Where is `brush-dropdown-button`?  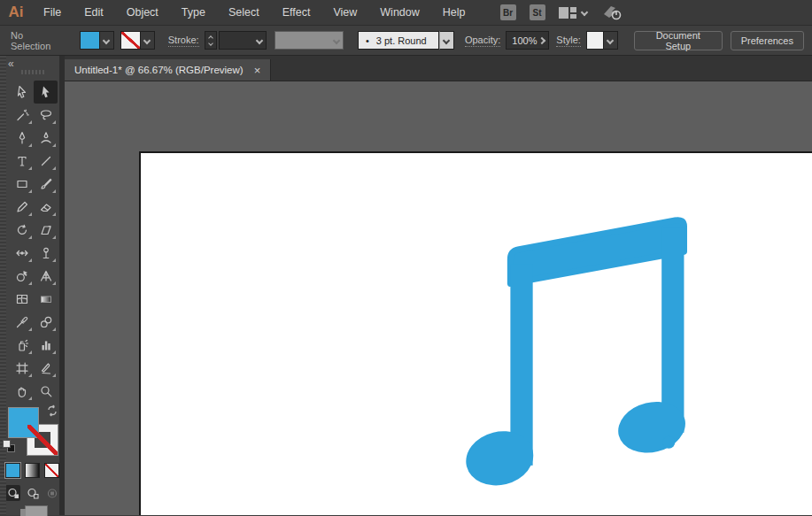
brush-dropdown-button is located at coordinates (446, 41).